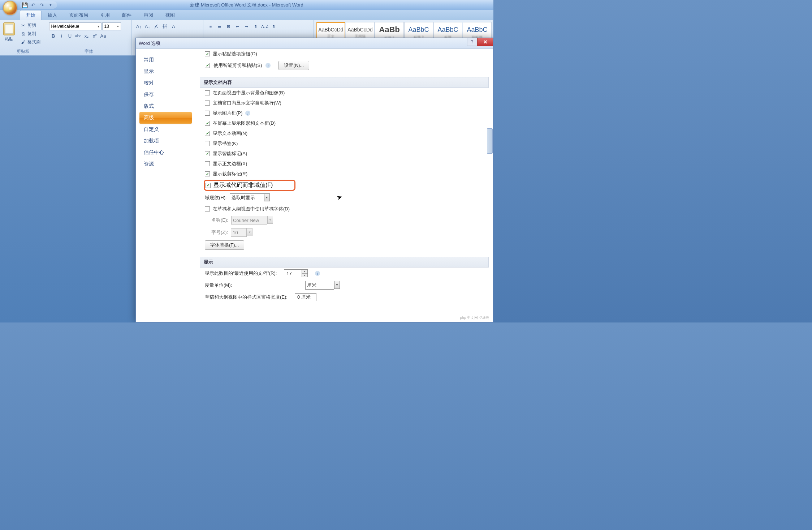  What do you see at coordinates (75, 26) in the screenshot?
I see `font-name-dropdown: HelveticaNeue ▼` at bounding box center [75, 26].